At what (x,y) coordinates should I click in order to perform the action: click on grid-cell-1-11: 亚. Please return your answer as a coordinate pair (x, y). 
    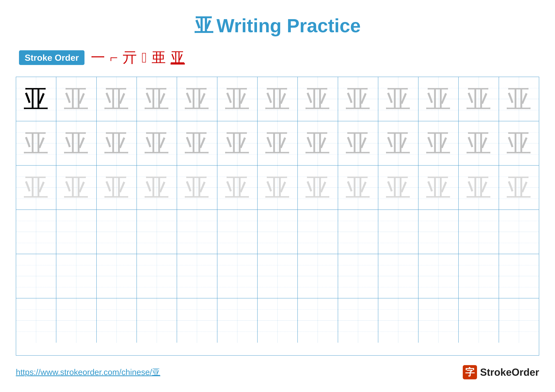
    Looking at the image, I should click on (438, 99).